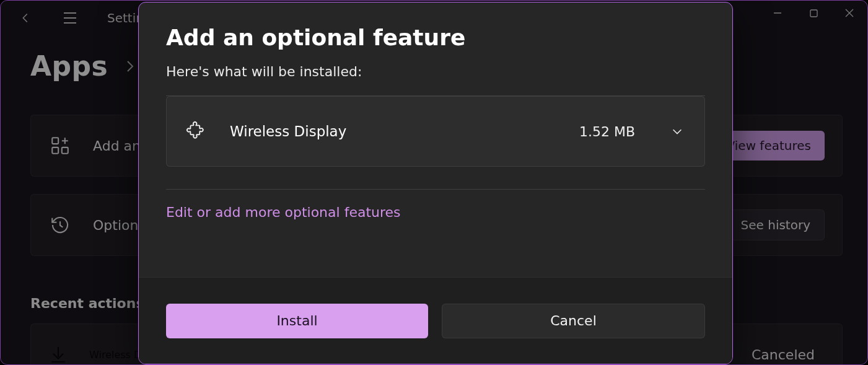 The height and width of the screenshot is (365, 868). I want to click on edit-features-link: Edit or add more optional features, so click(284, 212).